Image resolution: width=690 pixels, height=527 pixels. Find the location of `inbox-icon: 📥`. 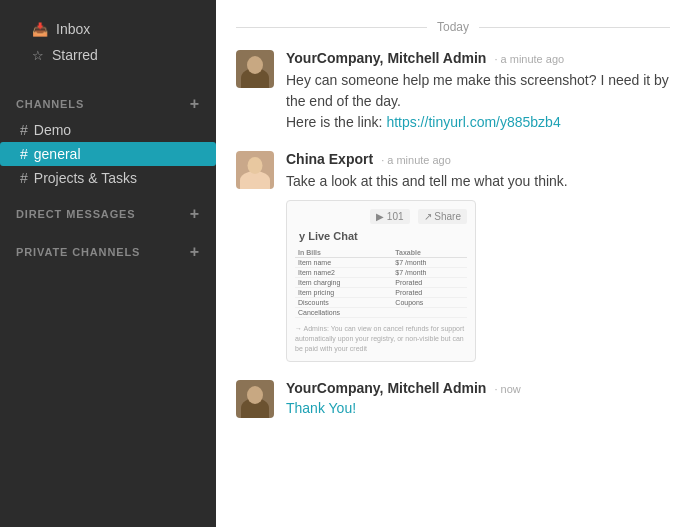

inbox-icon: 📥 is located at coordinates (40, 30).